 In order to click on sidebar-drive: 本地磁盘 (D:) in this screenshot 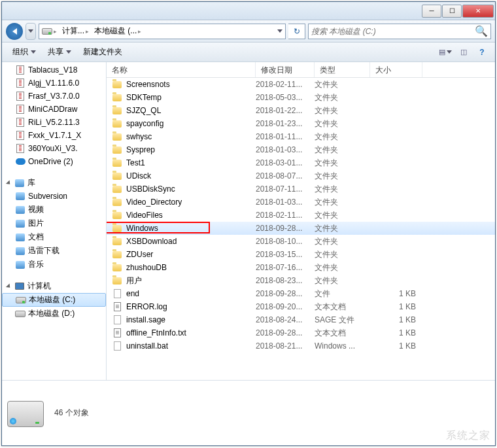, I will do `click(54, 314)`.